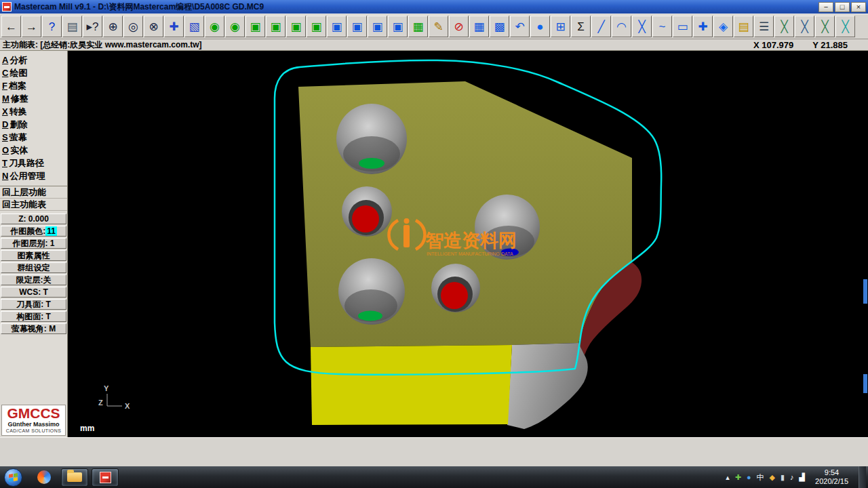  What do you see at coordinates (397, 26) in the screenshot?
I see `cplane-side-icon: ▣` at bounding box center [397, 26].